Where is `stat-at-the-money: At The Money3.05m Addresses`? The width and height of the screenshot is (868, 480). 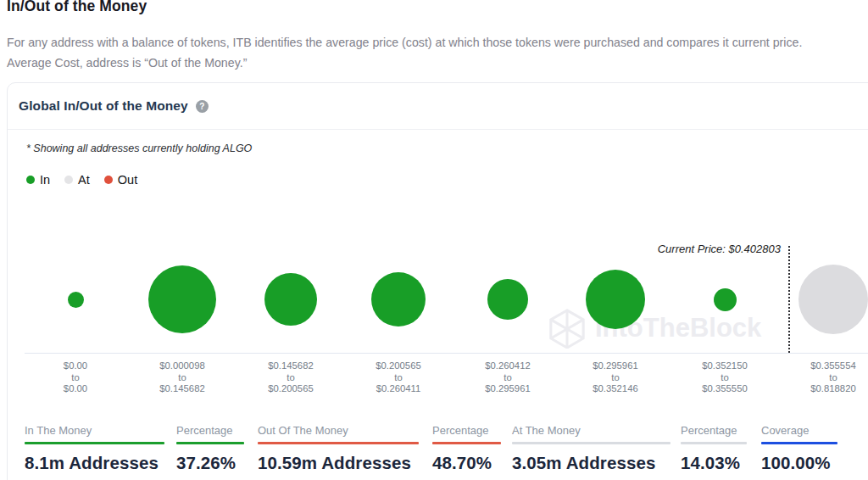 stat-at-the-money: At The Money3.05m Addresses is located at coordinates (592, 449).